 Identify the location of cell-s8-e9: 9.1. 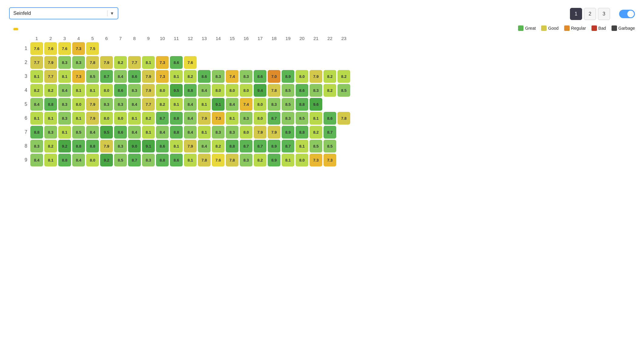
(148, 146).